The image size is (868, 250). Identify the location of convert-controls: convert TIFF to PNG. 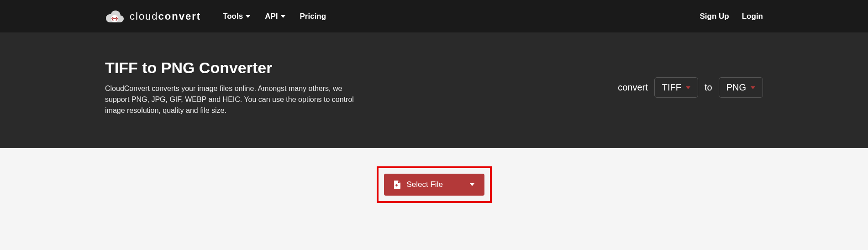
(690, 88).